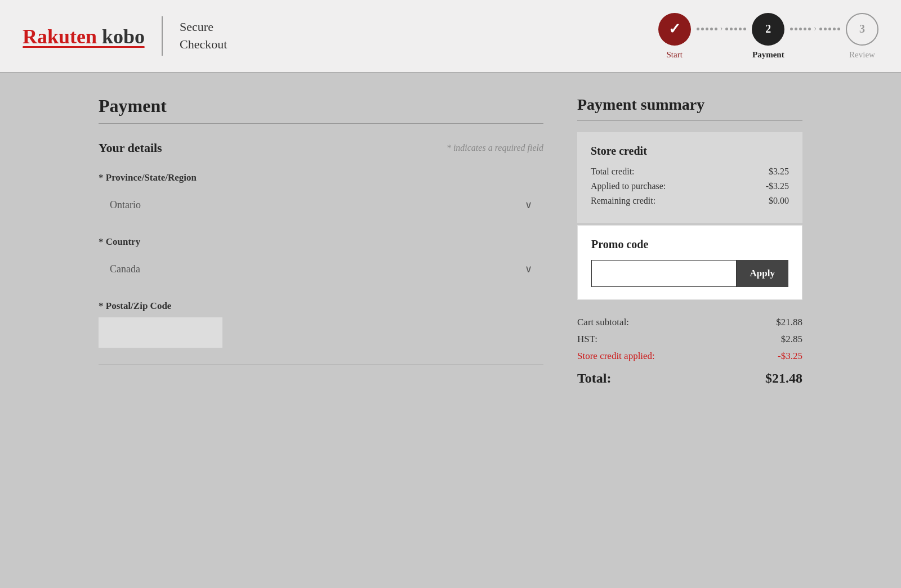  I want to click on your-details-title: Your details, so click(131, 148).